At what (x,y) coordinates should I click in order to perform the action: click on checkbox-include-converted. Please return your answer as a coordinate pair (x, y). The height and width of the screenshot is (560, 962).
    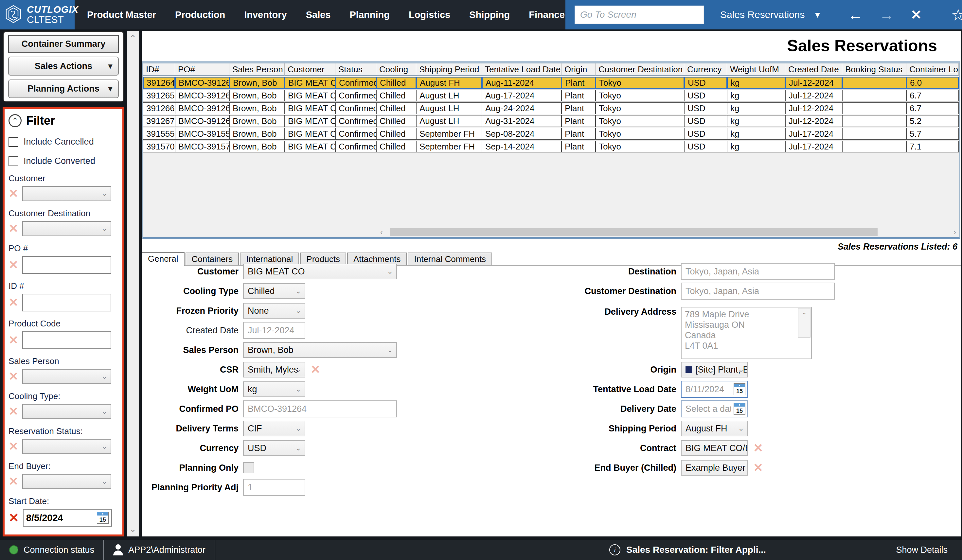
    Looking at the image, I should click on (13, 161).